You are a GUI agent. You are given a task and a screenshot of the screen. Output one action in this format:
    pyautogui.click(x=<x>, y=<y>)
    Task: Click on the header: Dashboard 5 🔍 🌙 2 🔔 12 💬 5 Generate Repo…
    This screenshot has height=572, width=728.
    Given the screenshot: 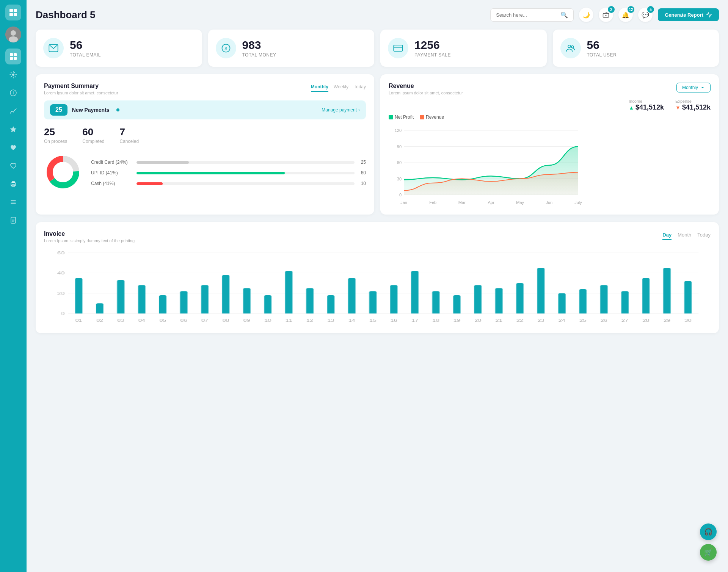 What is the action you would take?
    pyautogui.click(x=377, y=15)
    